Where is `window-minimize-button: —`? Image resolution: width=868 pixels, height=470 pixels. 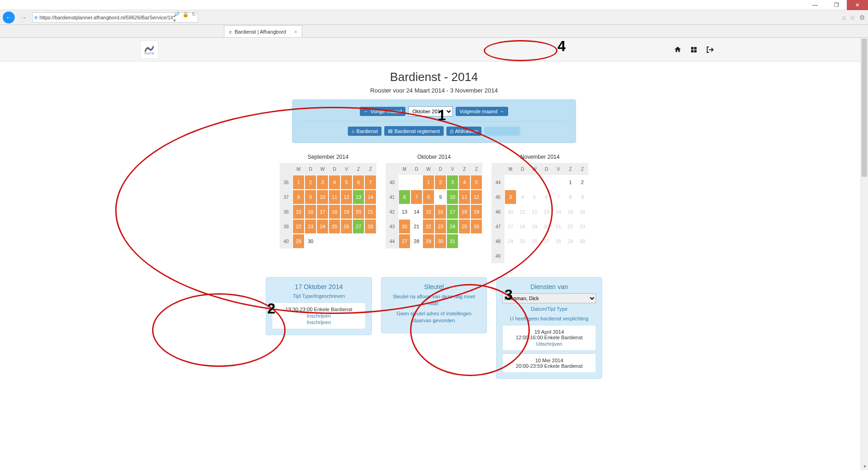 window-minimize-button: — is located at coordinates (815, 5).